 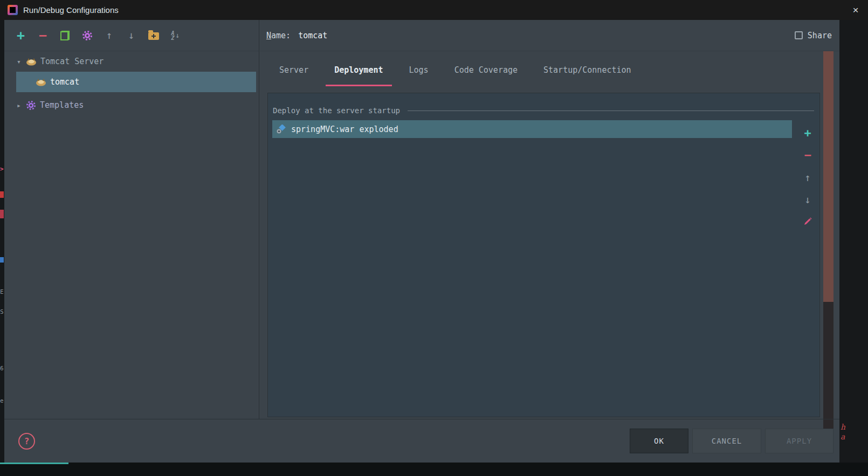 I want to click on group-title-separator, so click(x=611, y=111).